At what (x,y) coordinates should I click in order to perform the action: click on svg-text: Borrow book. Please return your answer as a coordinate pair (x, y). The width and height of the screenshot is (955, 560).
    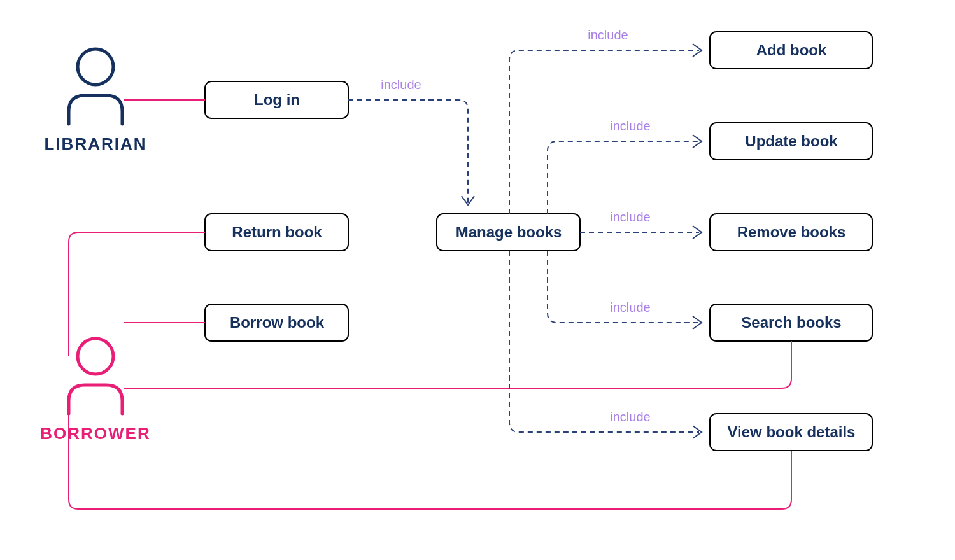
    Looking at the image, I should click on (278, 322).